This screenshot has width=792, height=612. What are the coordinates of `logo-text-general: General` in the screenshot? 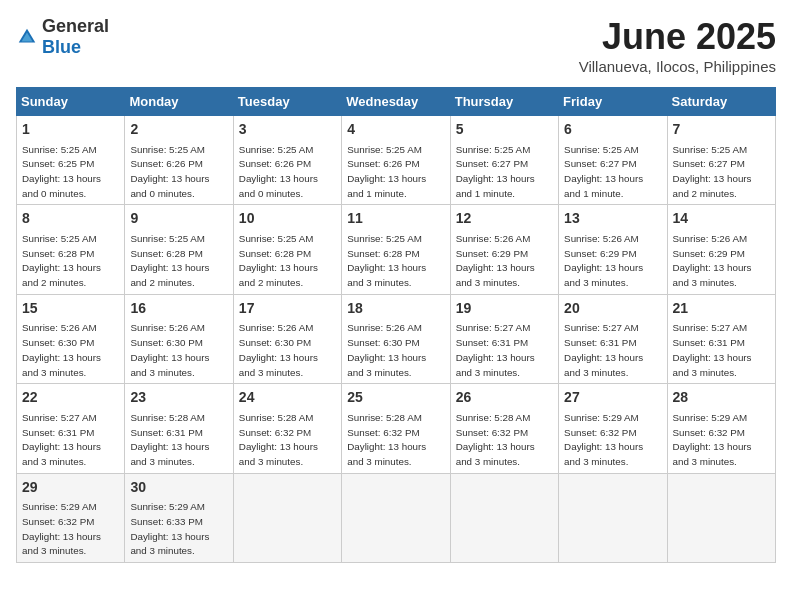 It's located at (76, 26).